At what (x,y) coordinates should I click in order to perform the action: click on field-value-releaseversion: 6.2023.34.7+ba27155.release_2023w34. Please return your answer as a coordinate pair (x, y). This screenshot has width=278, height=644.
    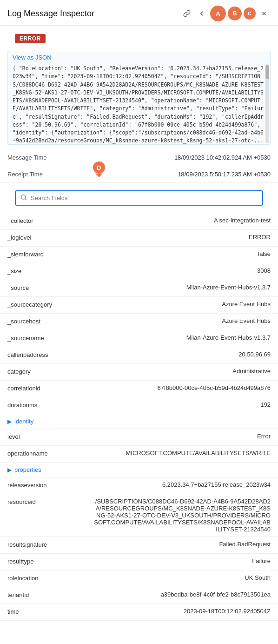
    Looking at the image, I should click on (217, 485).